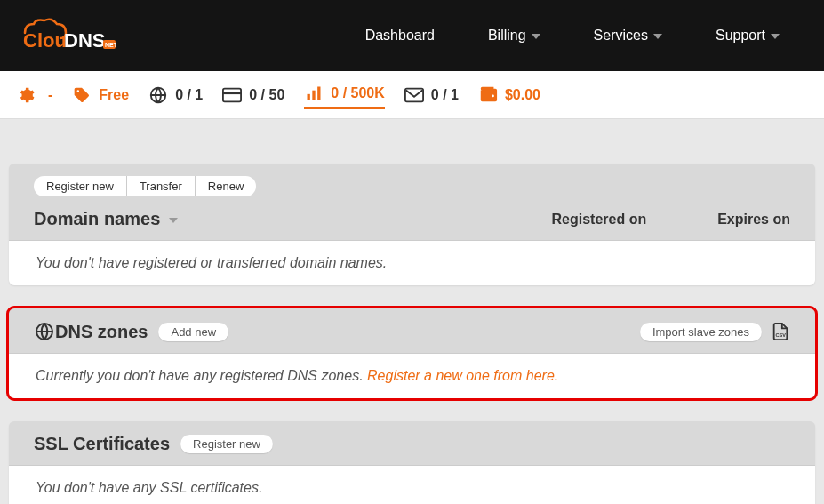  Describe the element at coordinates (444, 95) in the screenshot. I see `mail-value: 0 / 1` at that location.